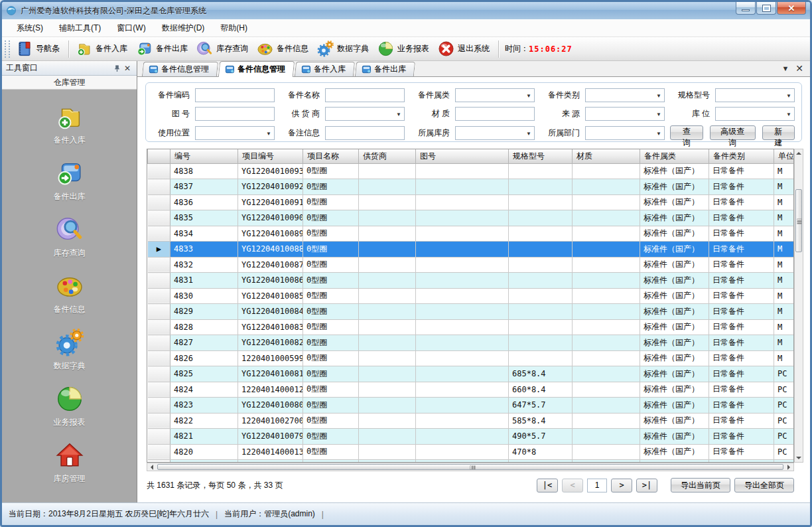 The image size is (812, 527). I want to click on toolbar-button-dict: 数据字典, so click(344, 49).